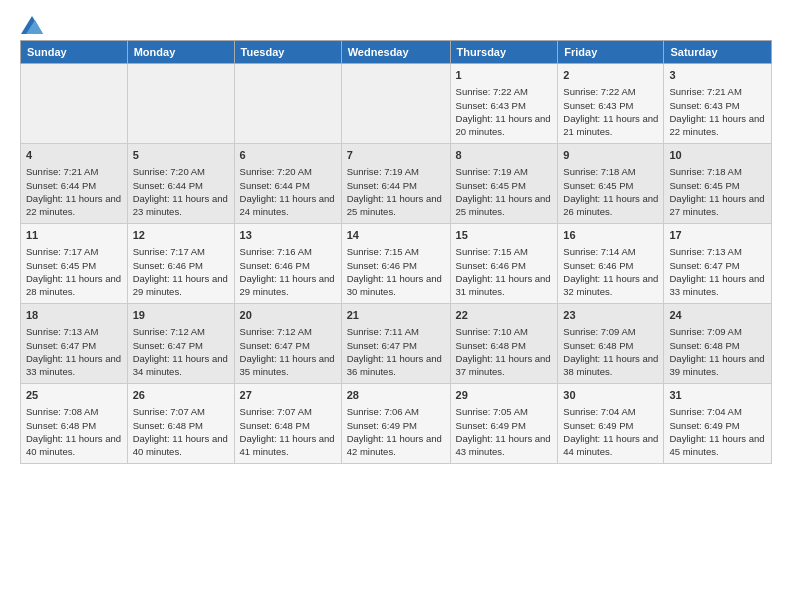  I want to click on day-cell: 10Sunrise: 7:18 AMSunset: 6:45 PMDayligh…, so click(718, 184).